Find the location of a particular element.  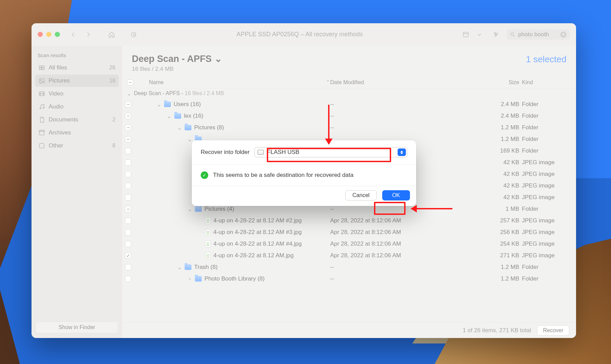

view-options-chevron-icon is located at coordinates (479, 35).